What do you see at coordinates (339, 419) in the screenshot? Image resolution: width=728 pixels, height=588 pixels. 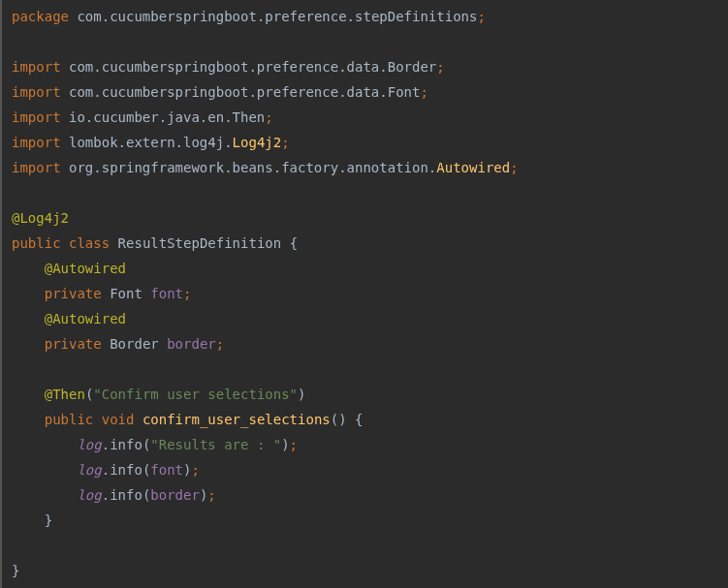 I see `empty-parens: ()` at bounding box center [339, 419].